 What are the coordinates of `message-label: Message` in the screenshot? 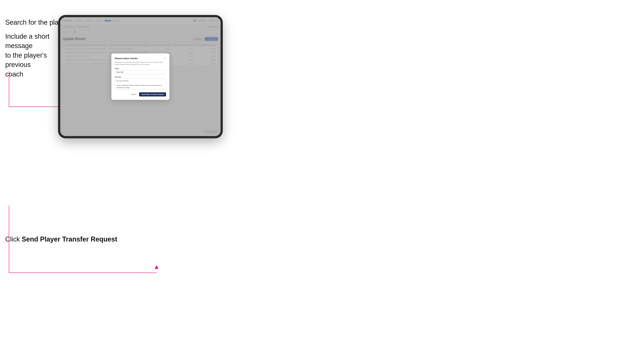 It's located at (140, 77).